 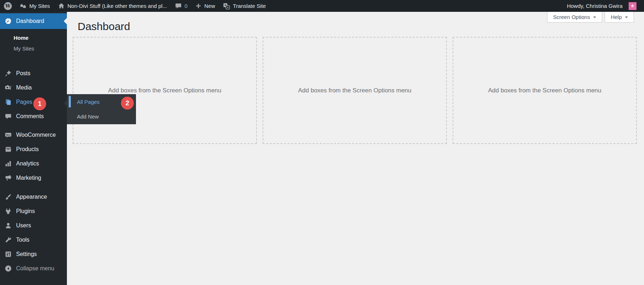 What do you see at coordinates (595, 6) in the screenshot?
I see `howdy-text: Howdy, Christina Gwira` at bounding box center [595, 6].